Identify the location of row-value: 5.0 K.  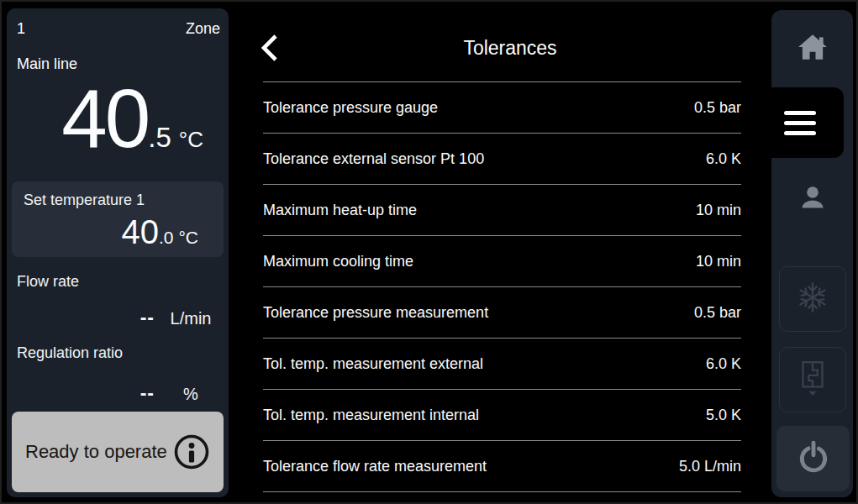
(724, 415).